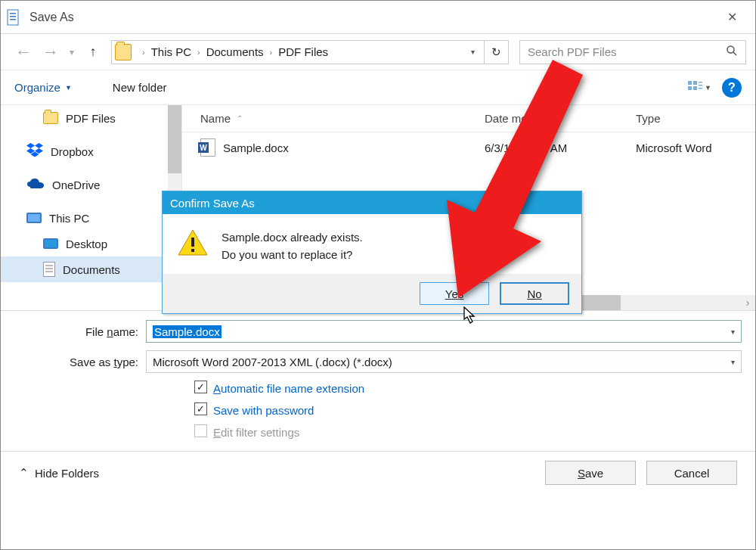 This screenshot has height=550, width=756. I want to click on sidebar-item-pdf-files: PDF Files, so click(91, 118).